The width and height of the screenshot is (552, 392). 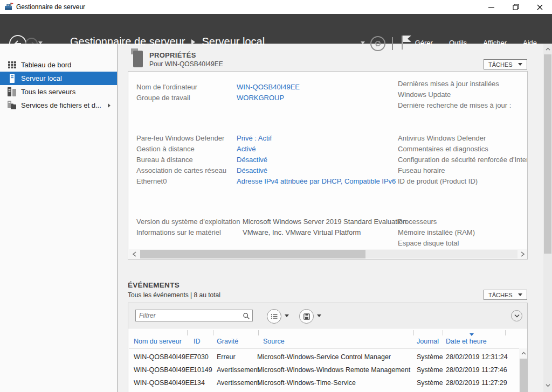 I want to click on menu-afficher: Afficher, so click(x=495, y=43).